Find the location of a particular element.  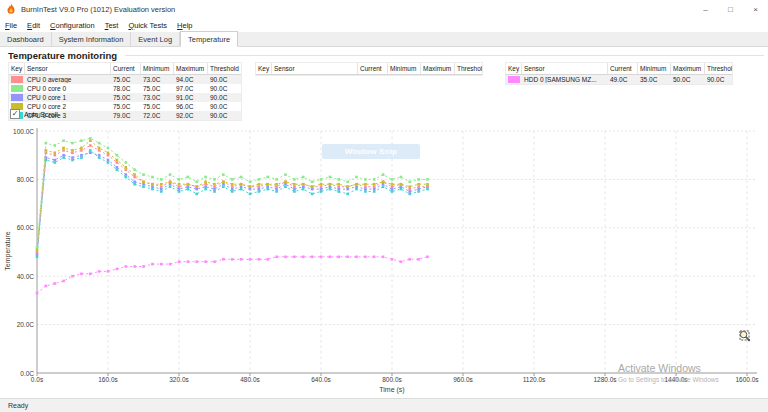

tab-event-log: Event Log is located at coordinates (156, 39).